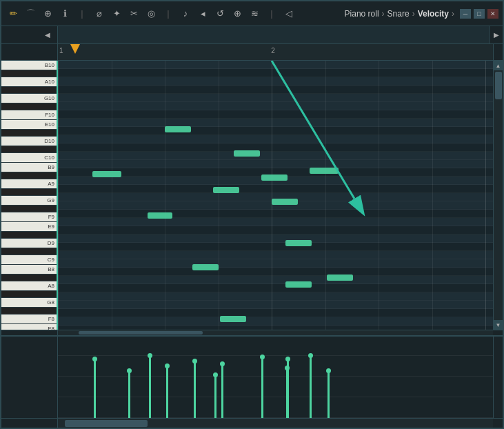 The height and width of the screenshot is (429, 504). I want to click on tool-speaker2: ◁, so click(289, 14).